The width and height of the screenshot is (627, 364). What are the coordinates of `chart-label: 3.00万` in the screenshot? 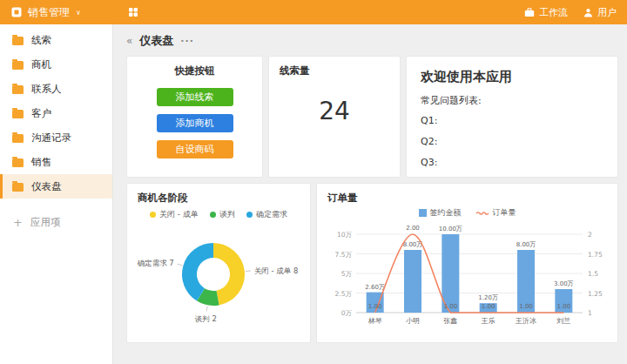 It's located at (564, 284).